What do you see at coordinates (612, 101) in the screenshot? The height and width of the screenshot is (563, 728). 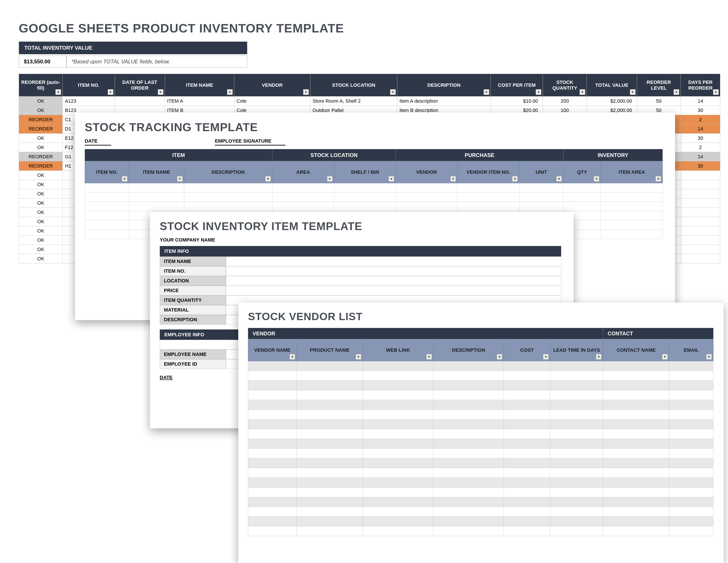 I see `cell: $2,000.00` at bounding box center [612, 101].